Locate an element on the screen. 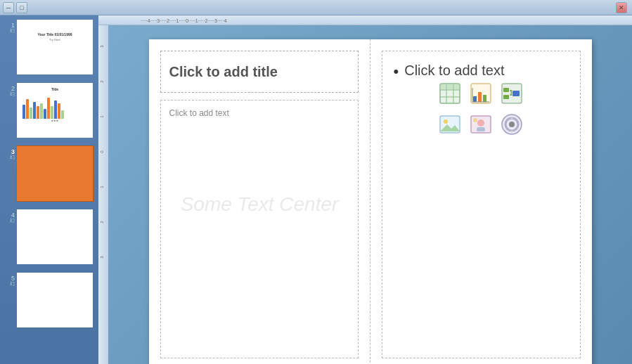 Image resolution: width=632 pixels, height=364 pixels. text-placeholder-left-text: Click to add text is located at coordinates (200, 113).